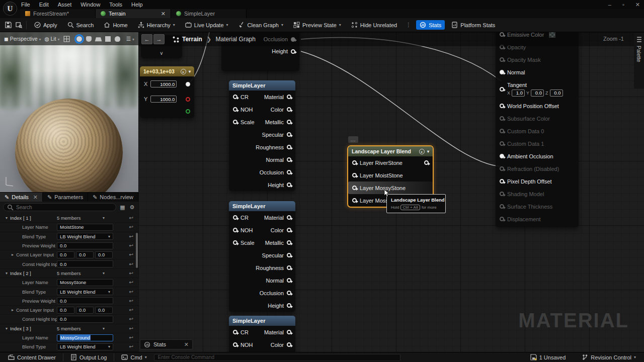  I want to click on revision-control-dropdown: Revision Control ▾, so click(609, 357).